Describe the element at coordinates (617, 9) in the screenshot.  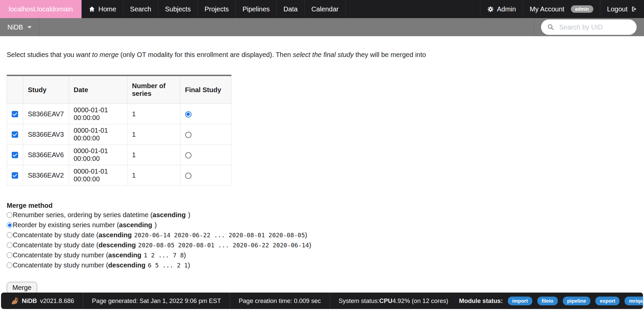
I see `logout-label: Logout` at that location.